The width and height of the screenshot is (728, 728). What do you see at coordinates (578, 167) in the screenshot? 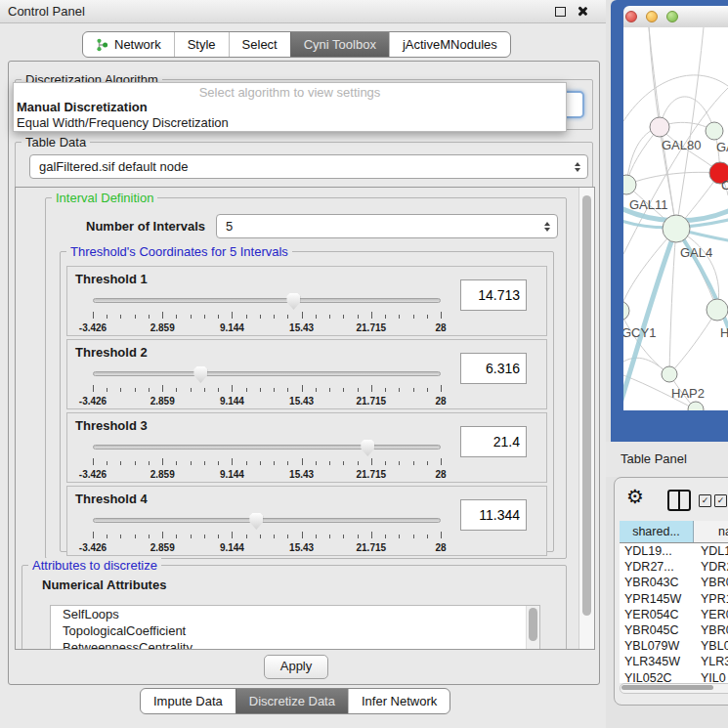
I see `combo-stepper-icon` at bounding box center [578, 167].